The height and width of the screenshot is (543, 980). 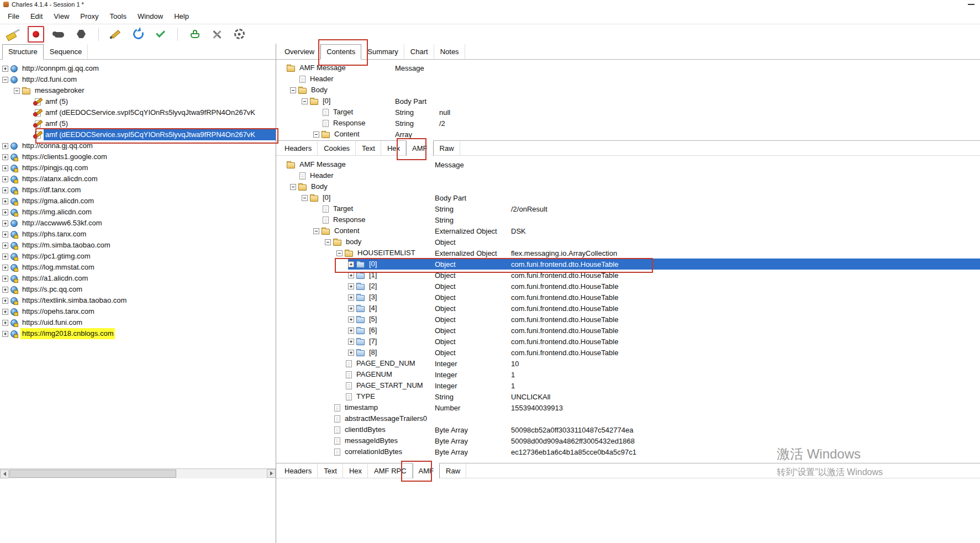 What do you see at coordinates (36, 34) in the screenshot?
I see `record-button` at bounding box center [36, 34].